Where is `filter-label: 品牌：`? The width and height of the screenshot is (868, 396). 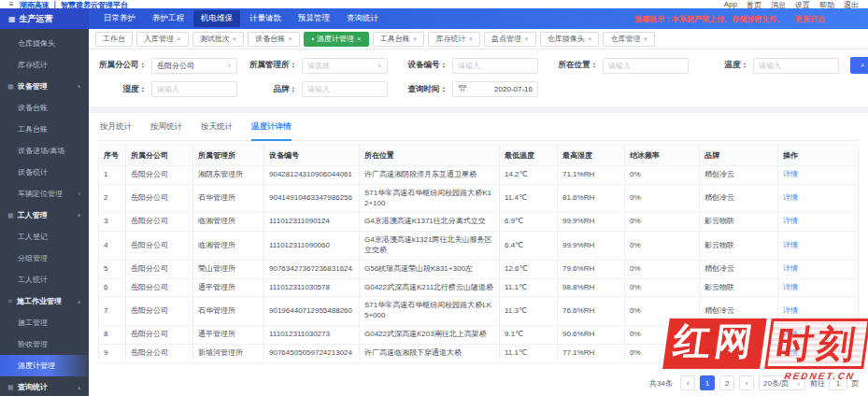
filter-label: 品牌： is located at coordinates (273, 90).